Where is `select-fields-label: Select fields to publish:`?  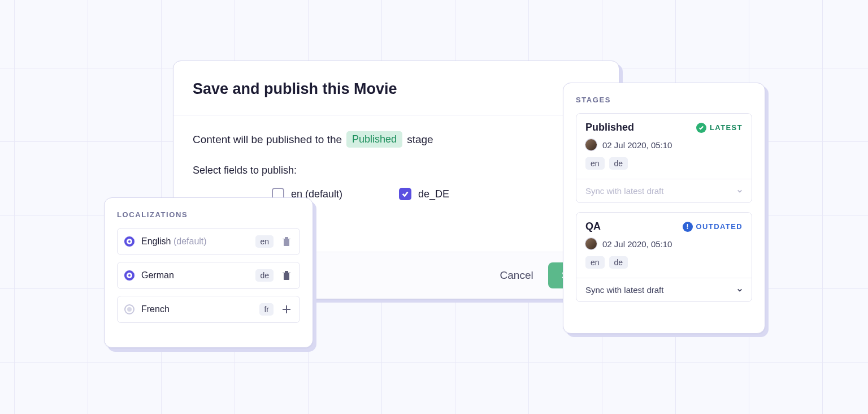
select-fields-label: Select fields to publish: is located at coordinates (396, 171).